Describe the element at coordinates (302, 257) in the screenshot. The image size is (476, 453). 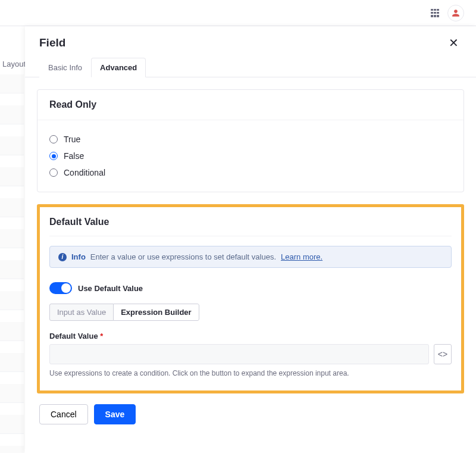
I see `learn-more-link: Learn more.` at that location.